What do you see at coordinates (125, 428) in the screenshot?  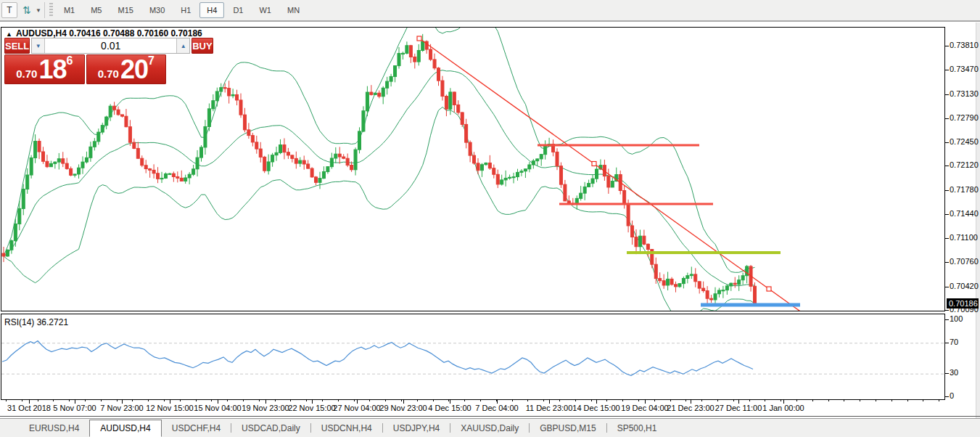 I see `tab-audusd-h4: AUDUSD,H4` at bounding box center [125, 428].